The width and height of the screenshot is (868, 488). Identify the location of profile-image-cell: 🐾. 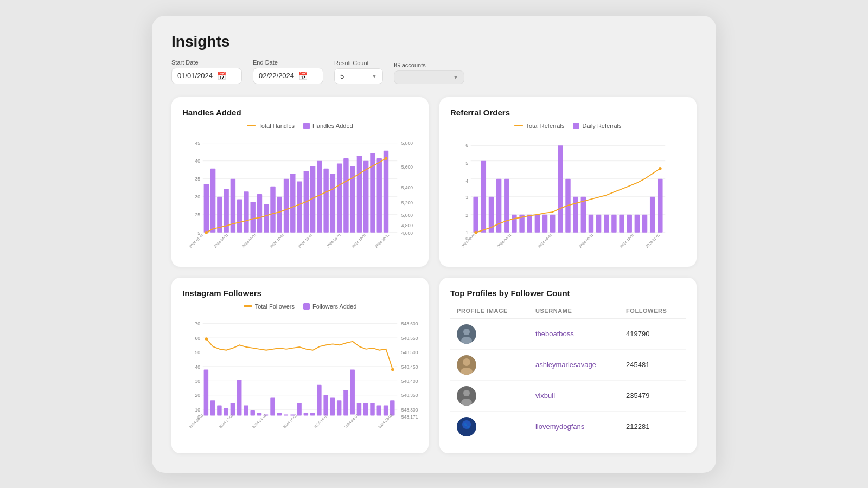
(489, 426).